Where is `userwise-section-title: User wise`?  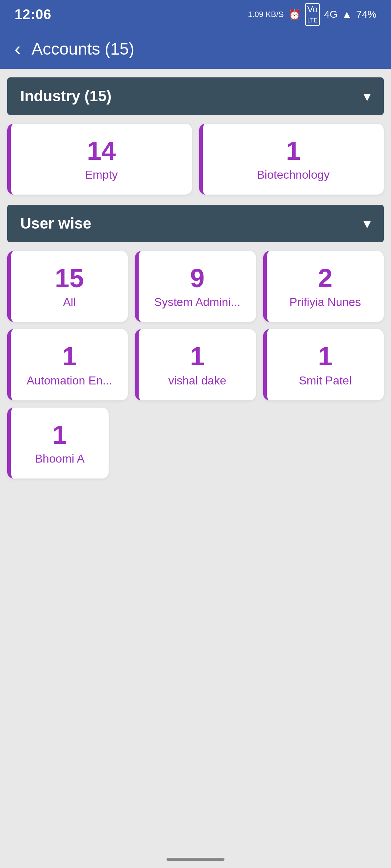
userwise-section-title: User wise is located at coordinates (56, 224).